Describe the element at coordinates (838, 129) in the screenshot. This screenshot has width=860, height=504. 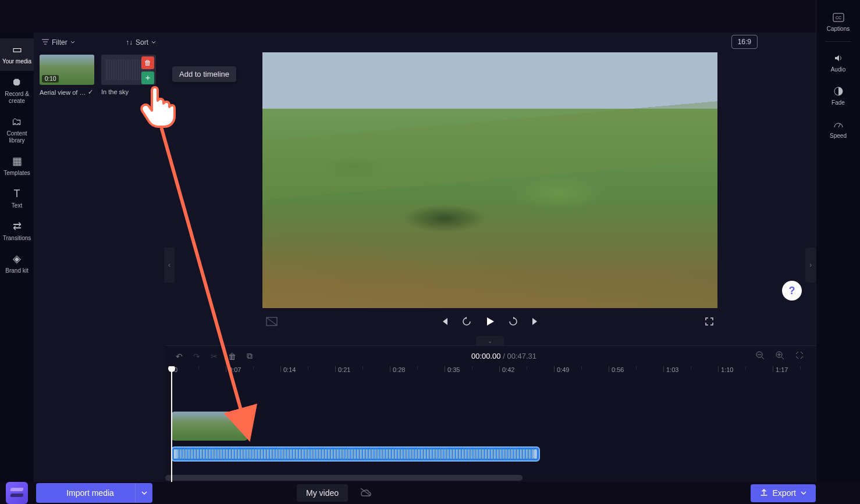
I see `nav-speed: Speed` at that location.